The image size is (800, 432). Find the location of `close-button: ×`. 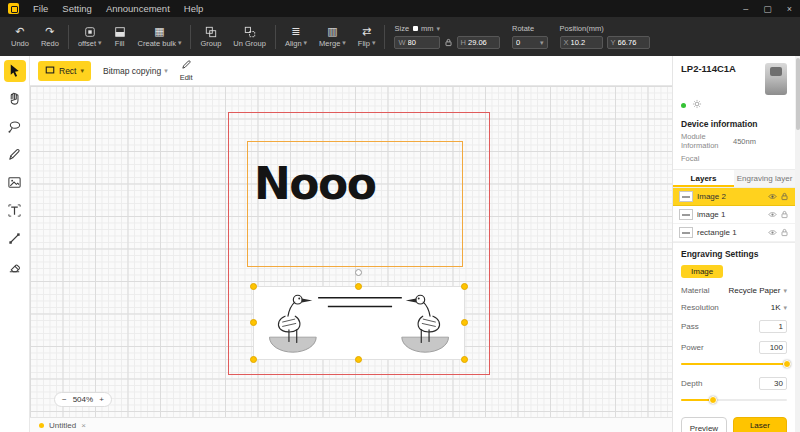

close-button: × is located at coordinates (790, 9).